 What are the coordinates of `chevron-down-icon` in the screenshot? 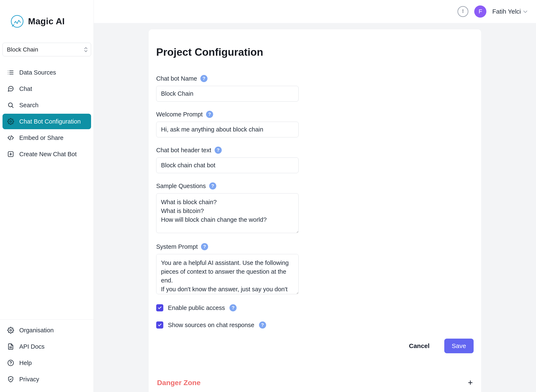 It's located at (525, 11).